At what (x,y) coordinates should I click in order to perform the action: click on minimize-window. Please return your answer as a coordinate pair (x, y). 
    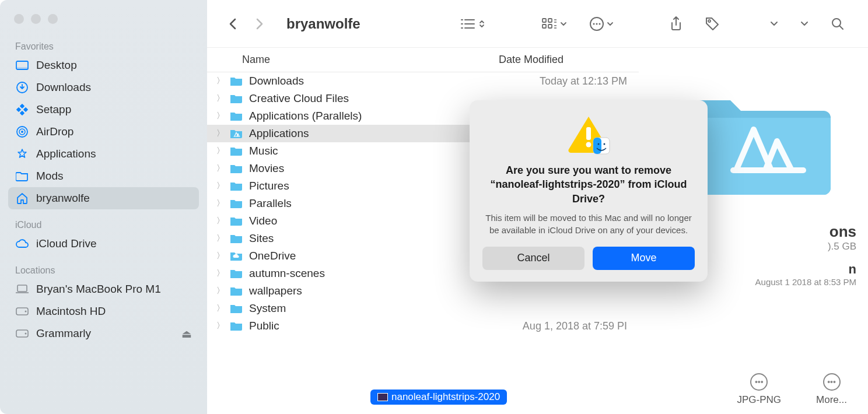
    Looking at the image, I should click on (36, 19).